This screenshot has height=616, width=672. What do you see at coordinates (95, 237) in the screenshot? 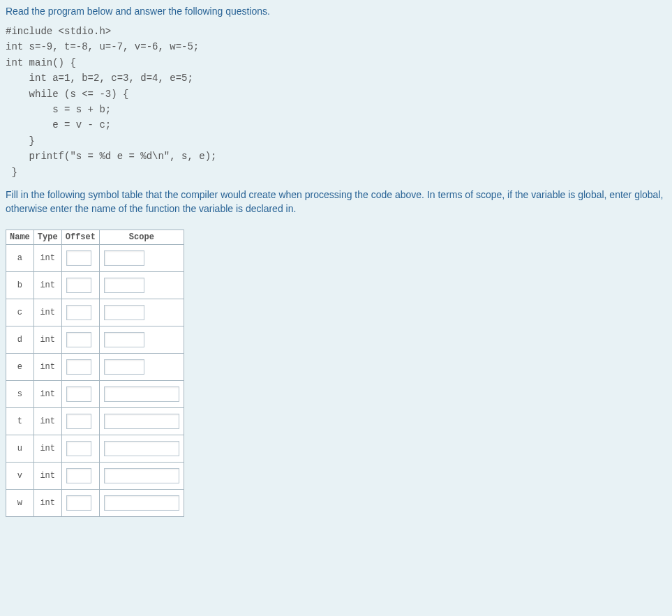
I see `table-header-row: Name Type Offset Scope` at bounding box center [95, 237].